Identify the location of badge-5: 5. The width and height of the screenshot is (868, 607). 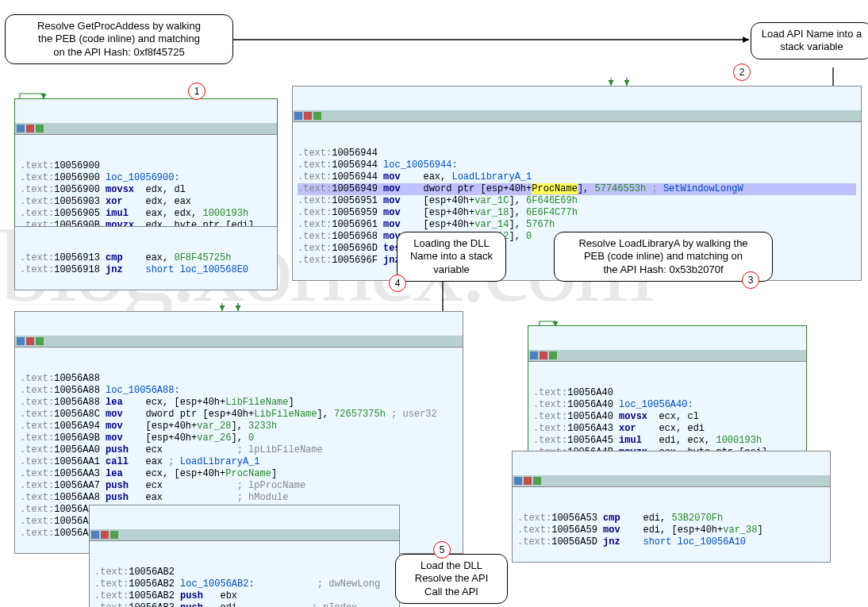
(442, 550).